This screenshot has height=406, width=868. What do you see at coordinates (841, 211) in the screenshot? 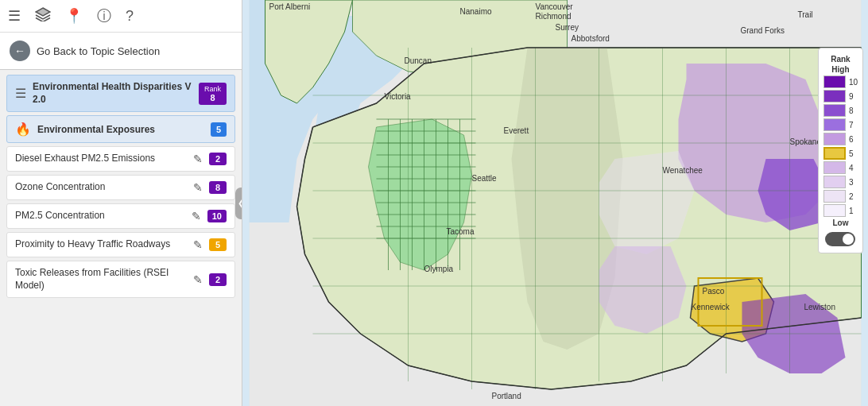
I see `legend-row-1: 1` at bounding box center [841, 211].